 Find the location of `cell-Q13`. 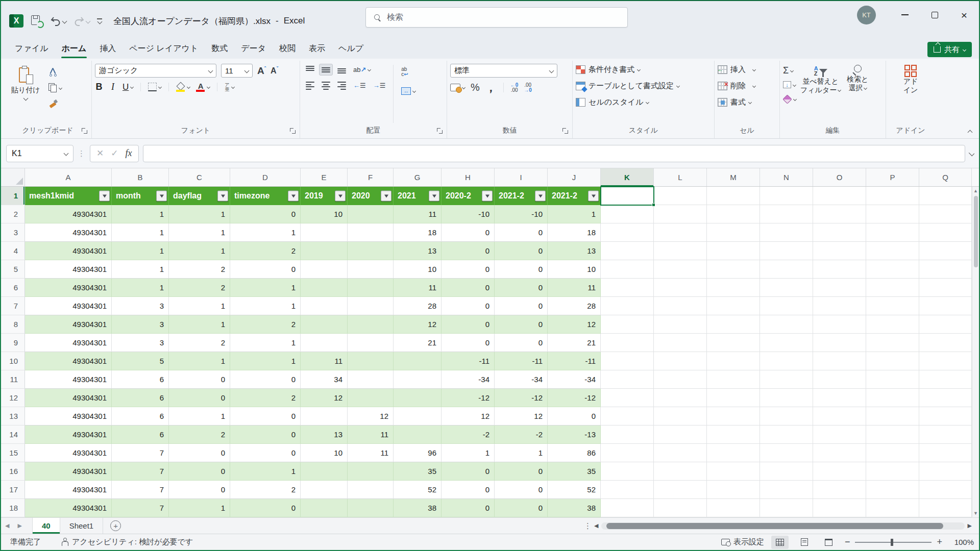

cell-Q13 is located at coordinates (945, 416).